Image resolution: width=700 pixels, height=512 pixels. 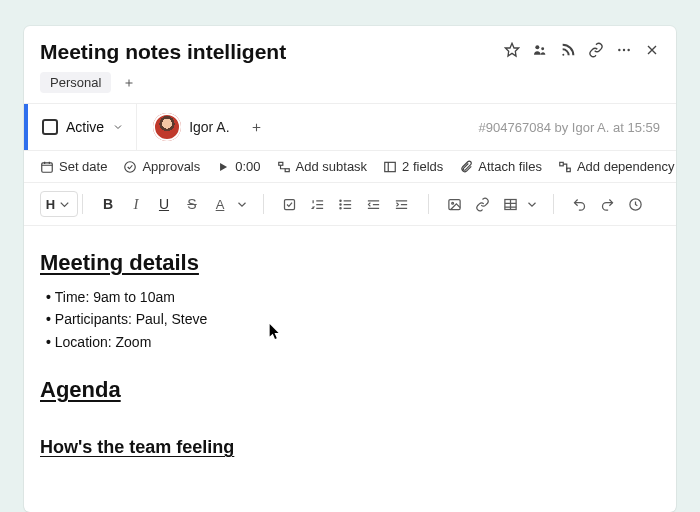 What do you see at coordinates (284, 167) in the screenshot?
I see `subtask-icon` at bounding box center [284, 167].